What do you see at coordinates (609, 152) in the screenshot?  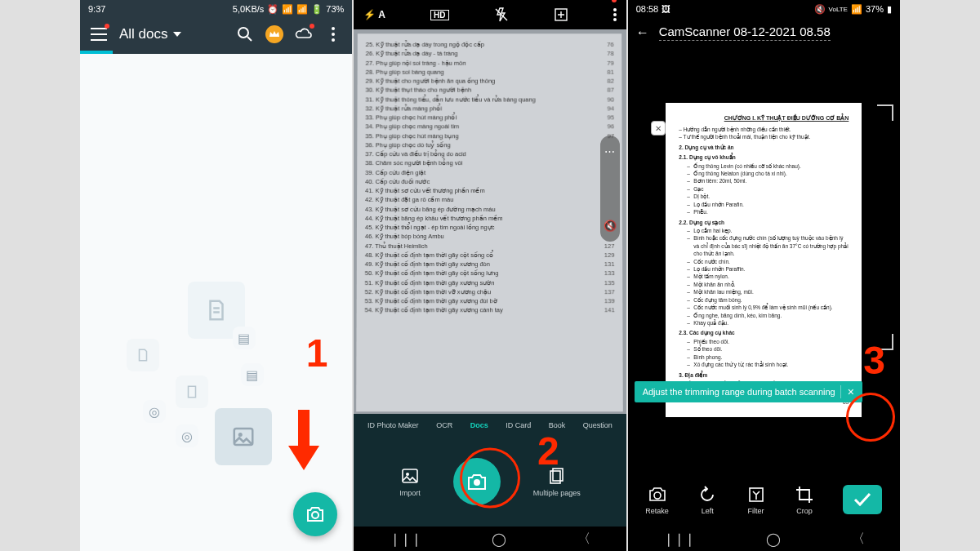 I see `more-dots-icon: ⋯` at bounding box center [609, 152].